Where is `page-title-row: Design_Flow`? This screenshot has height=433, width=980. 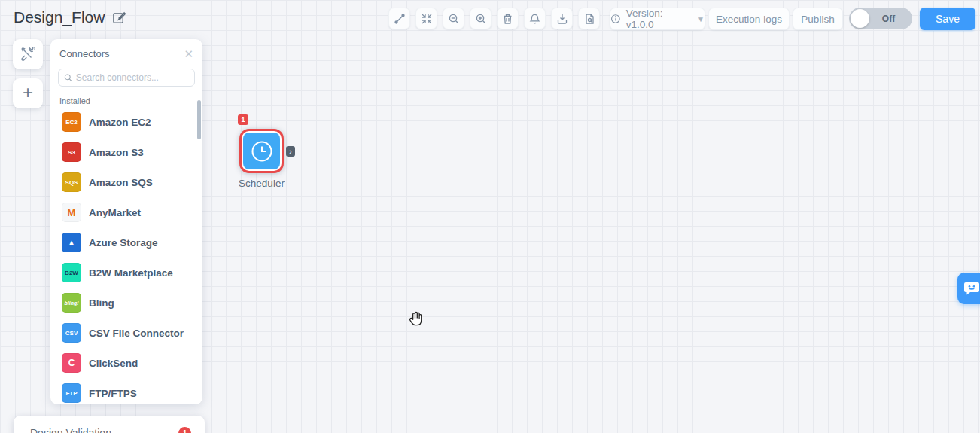 page-title-row: Design_Flow is located at coordinates (70, 17).